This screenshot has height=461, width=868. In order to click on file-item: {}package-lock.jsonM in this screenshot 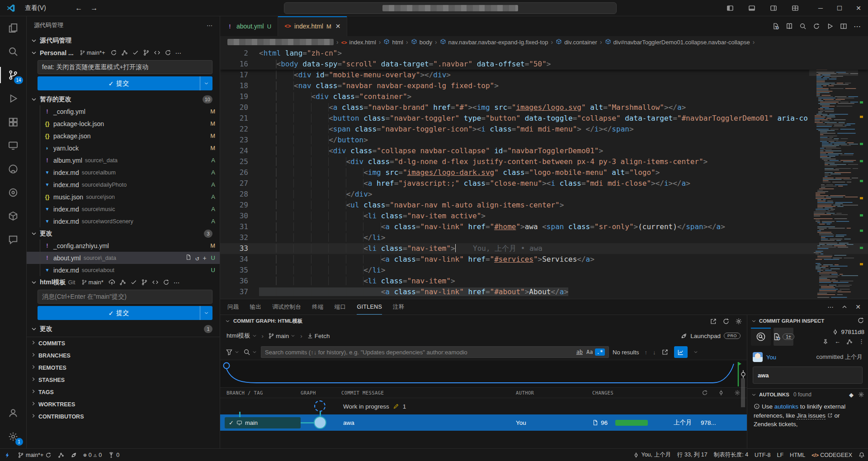, I will do `click(123, 124)`.